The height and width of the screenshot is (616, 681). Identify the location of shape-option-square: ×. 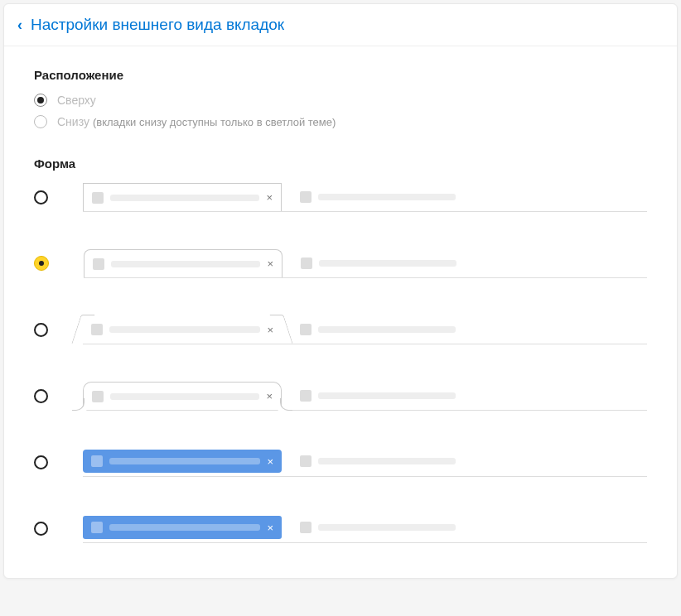
(340, 197).